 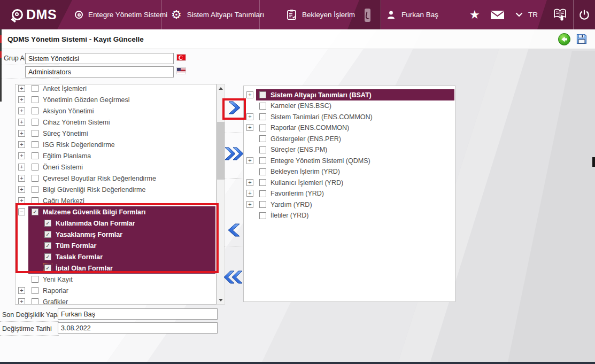 I want to click on language-selector: TR, so click(x=533, y=15).